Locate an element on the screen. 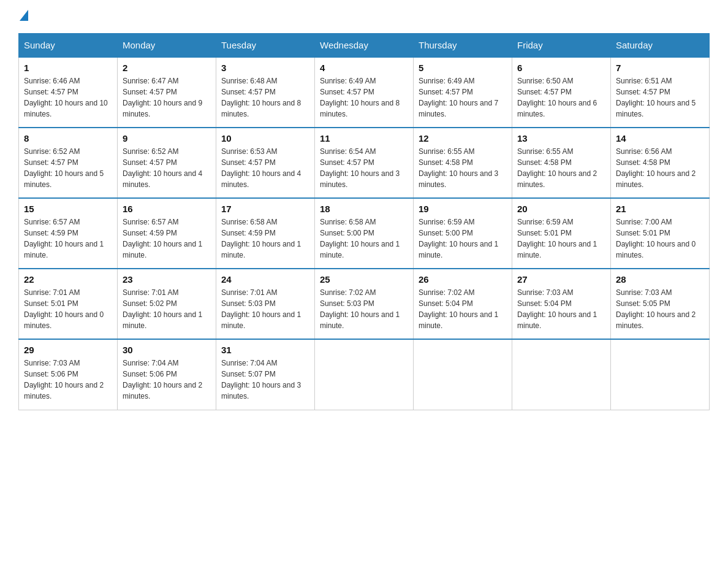 Image resolution: width=728 pixels, height=563 pixels. column-header-saturday: Saturday is located at coordinates (661, 45).